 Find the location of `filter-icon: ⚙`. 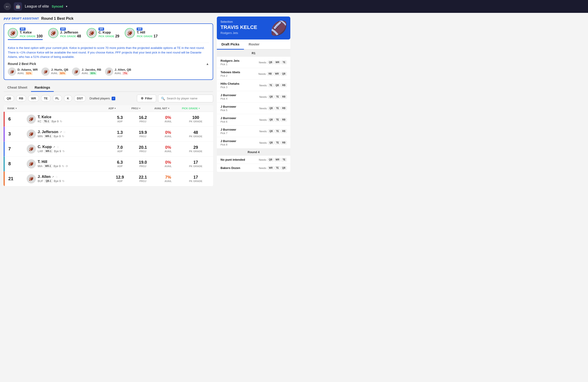

filter-icon: ⚙ is located at coordinates (142, 98).